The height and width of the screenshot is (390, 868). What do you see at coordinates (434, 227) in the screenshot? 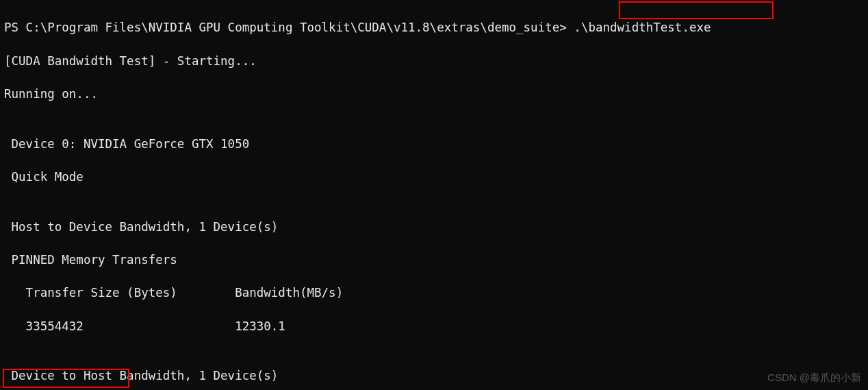
I see `section-title: Host to Device Bandwidth, 1 Device(s)` at bounding box center [434, 227].